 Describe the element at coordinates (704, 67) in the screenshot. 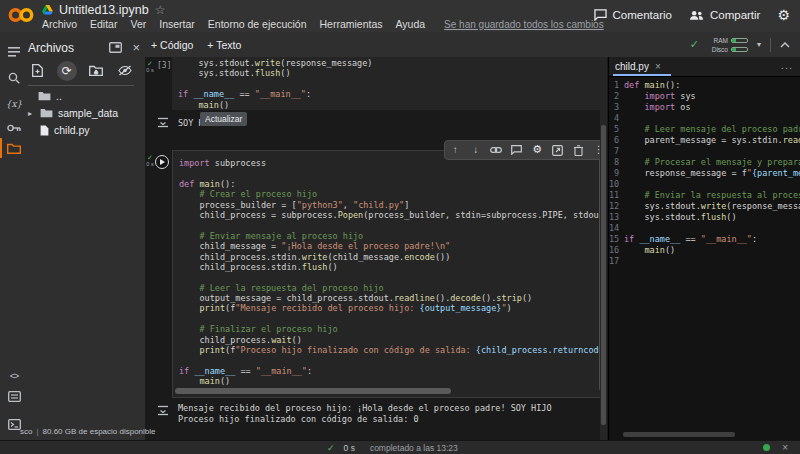

I see `editor-tabbar: child.py × ...` at that location.